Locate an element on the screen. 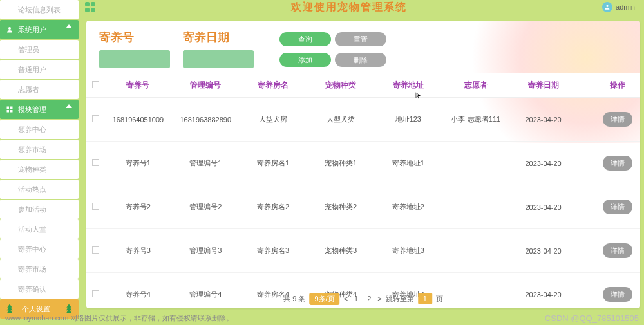 Image resolution: width=644 pixels, height=325 pixels. cell-mgmt-code: 1681963882890 is located at coordinates (206, 120).